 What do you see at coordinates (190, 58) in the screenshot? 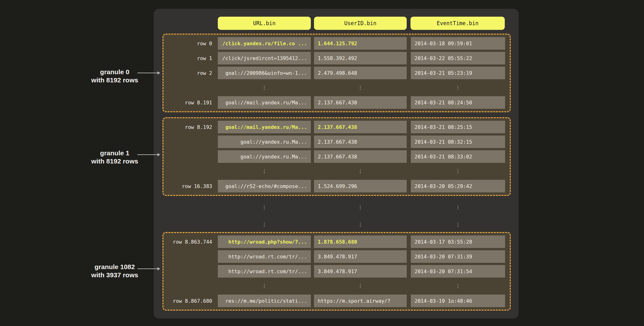
I see `row-label: row 1` at bounding box center [190, 58].